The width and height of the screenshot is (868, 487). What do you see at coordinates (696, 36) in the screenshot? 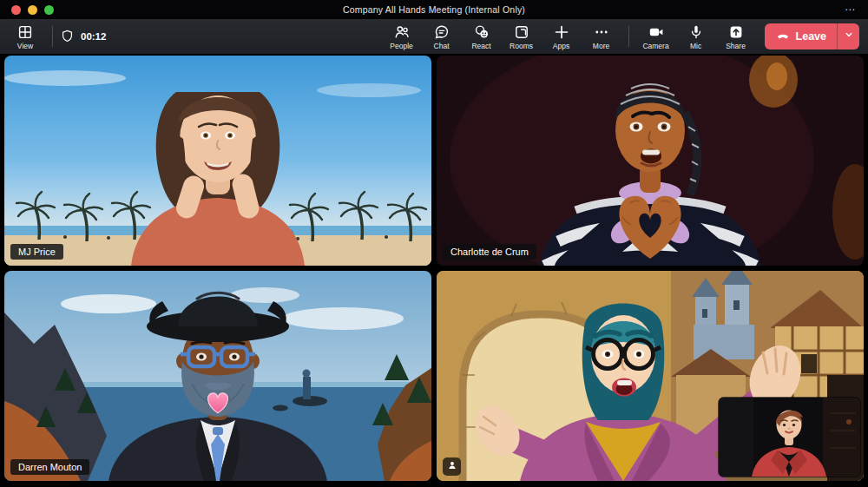
I see `mic-button: Mic` at bounding box center [696, 36].